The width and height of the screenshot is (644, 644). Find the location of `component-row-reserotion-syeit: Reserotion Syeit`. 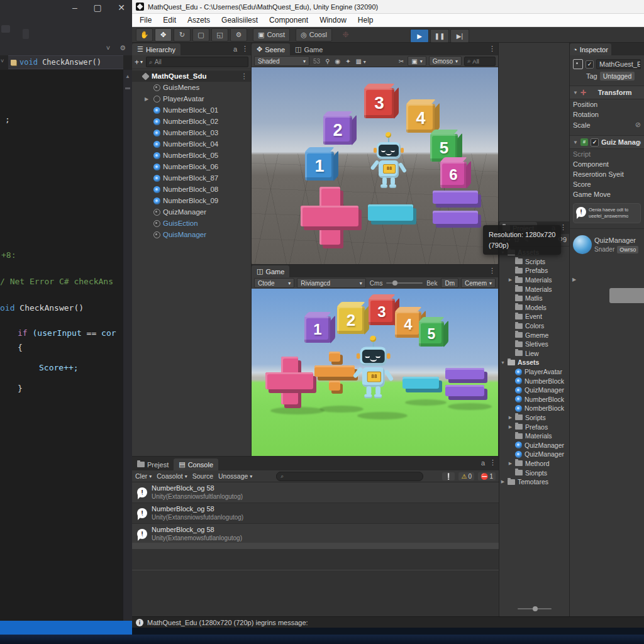

component-row-reserotion-syeit: Reserotion Syeit is located at coordinates (607, 174).